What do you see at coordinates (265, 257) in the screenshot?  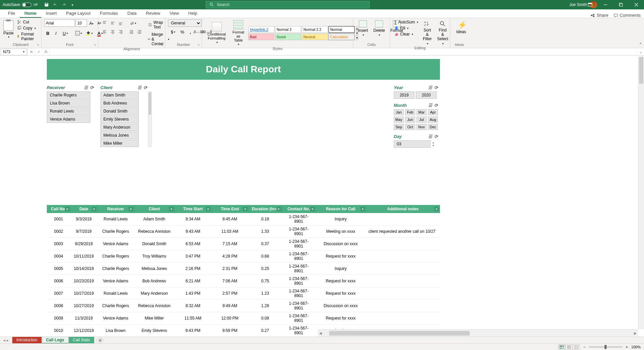 I see `table-cell: 0.68` at bounding box center [265, 257].